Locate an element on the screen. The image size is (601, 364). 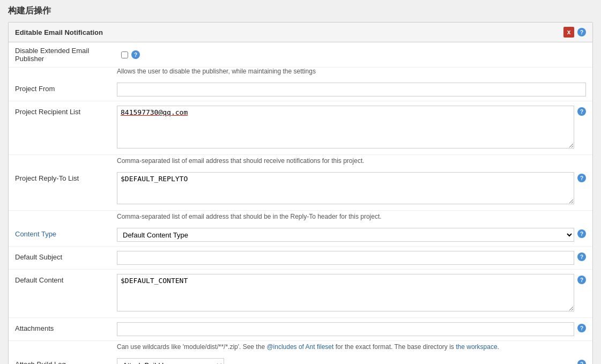
disable-row: Disable Extended Email Publisher ? is located at coordinates (300, 55).